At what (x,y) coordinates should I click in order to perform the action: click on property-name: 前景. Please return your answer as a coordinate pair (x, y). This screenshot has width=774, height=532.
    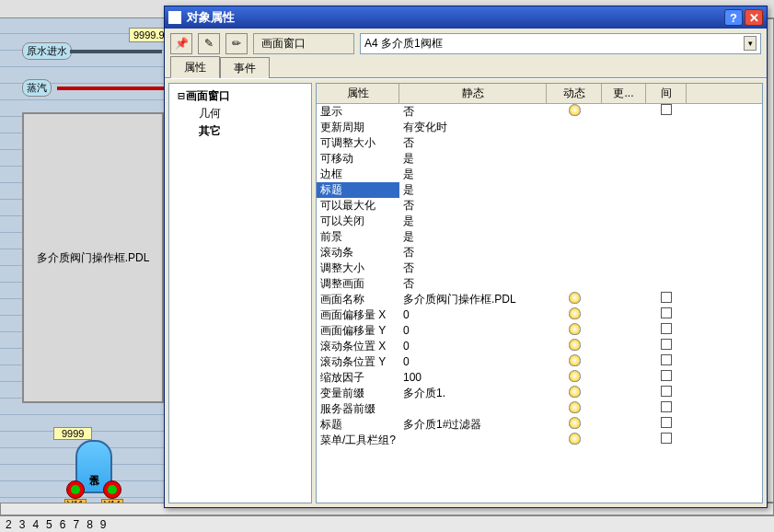
    Looking at the image, I should click on (358, 237).